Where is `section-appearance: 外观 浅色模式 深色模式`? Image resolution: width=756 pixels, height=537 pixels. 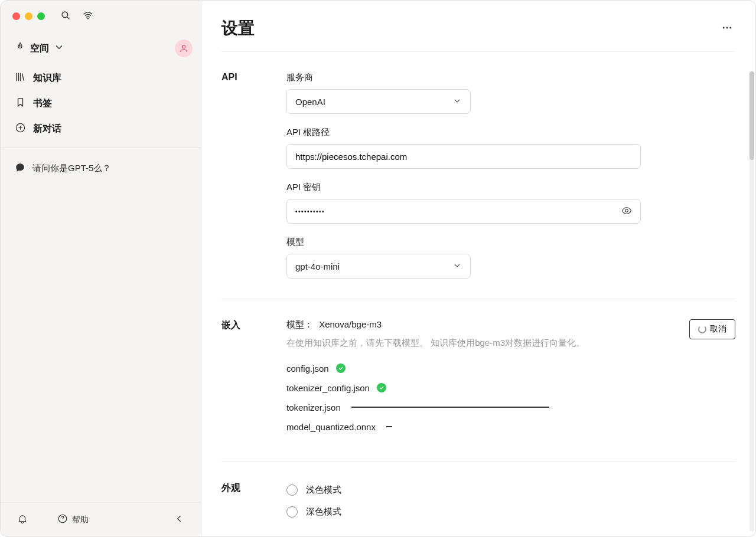
section-appearance: 外观 浅色模式 深色模式 is located at coordinates (478, 490).